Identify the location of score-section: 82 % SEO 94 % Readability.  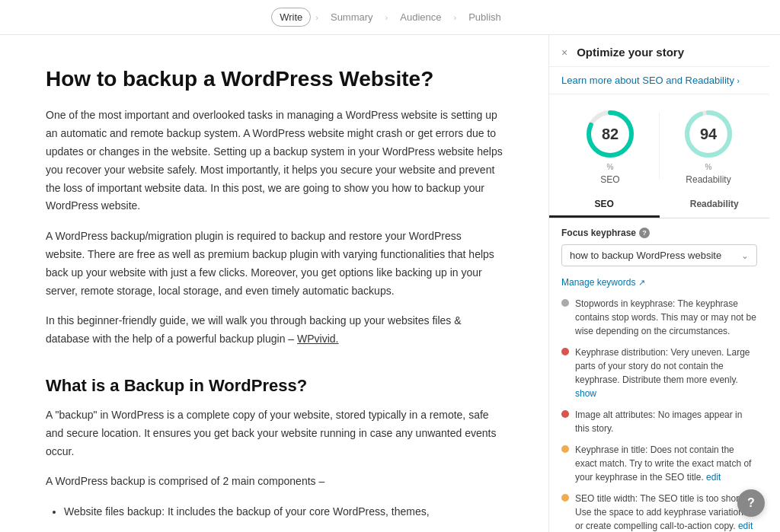
(660, 140).